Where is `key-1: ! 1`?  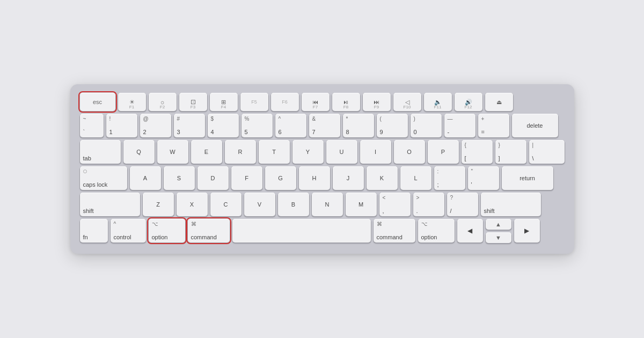
key-1: ! 1 is located at coordinates (122, 126).